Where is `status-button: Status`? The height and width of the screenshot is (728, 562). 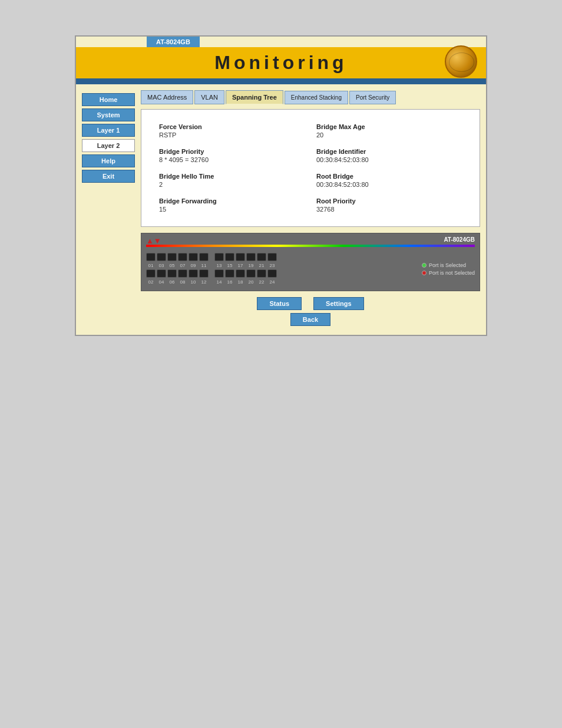 status-button: Status is located at coordinates (279, 304).